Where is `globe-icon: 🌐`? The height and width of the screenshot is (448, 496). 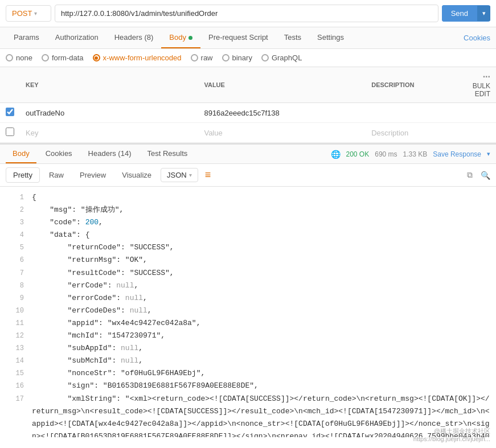 globe-icon: 🌐 is located at coordinates (336, 154).